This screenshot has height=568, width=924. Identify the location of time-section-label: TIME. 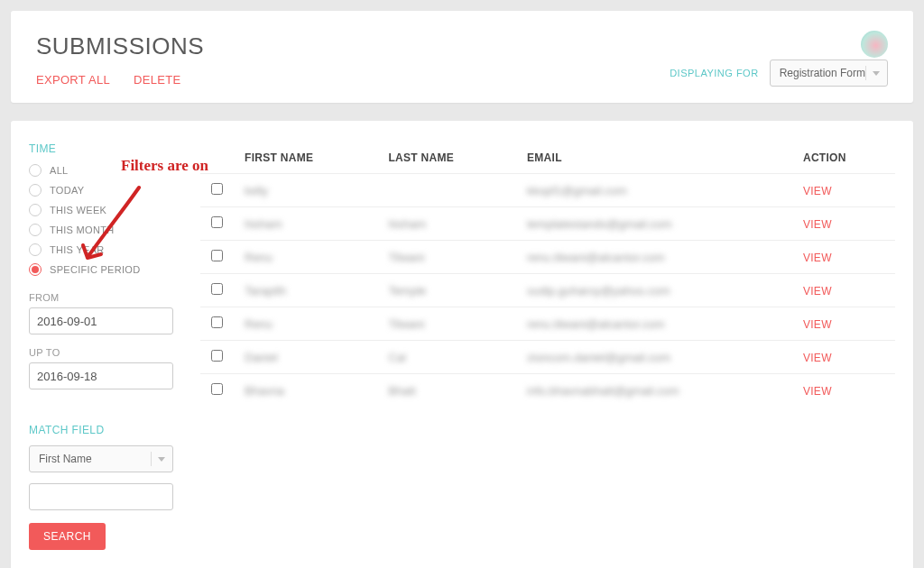
(110, 149).